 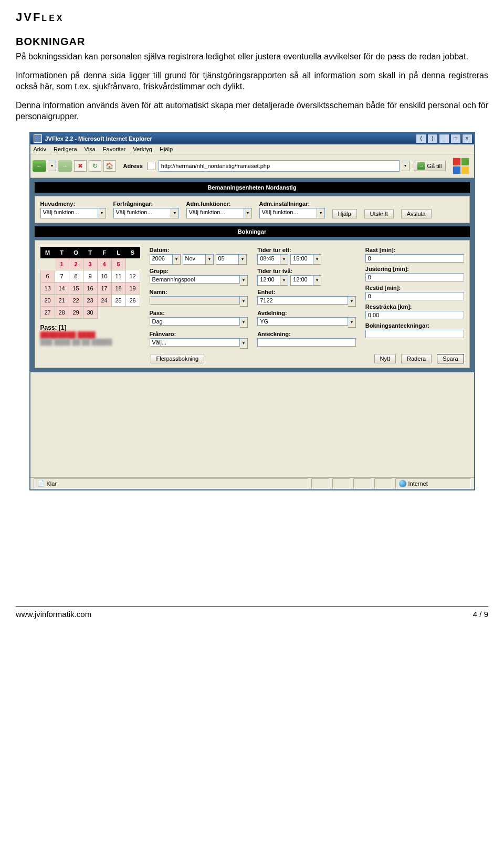 What do you see at coordinates (76, 300) in the screenshot?
I see `calendar-cell: 22` at bounding box center [76, 300].